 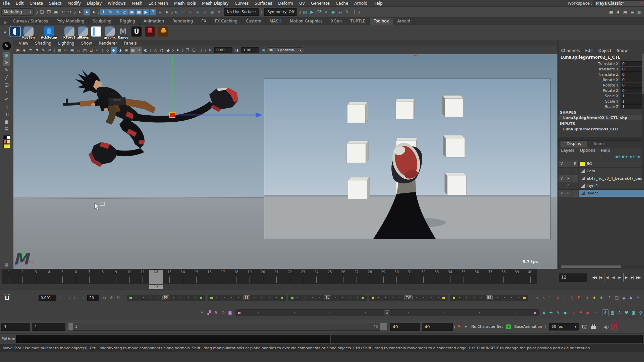 I want to click on strip-label-pp: PP, so click(x=166, y=298).